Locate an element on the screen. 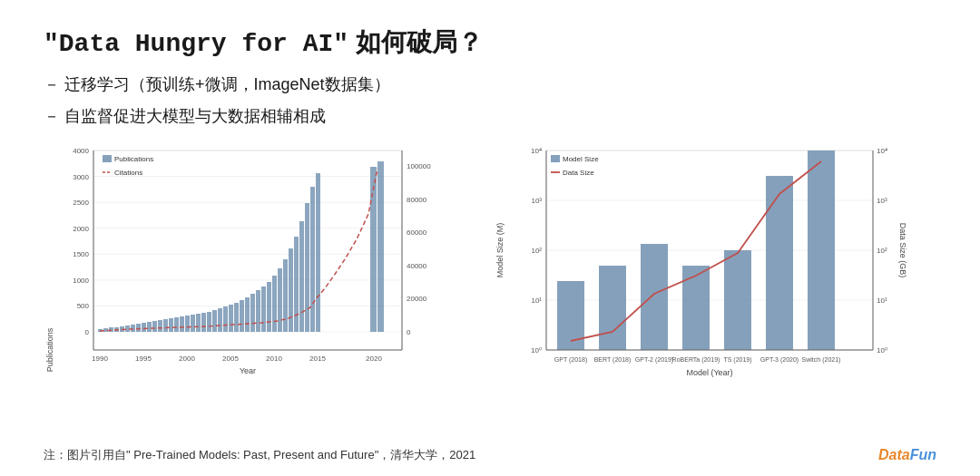  svg-text: Model Size is located at coordinates (581, 160).